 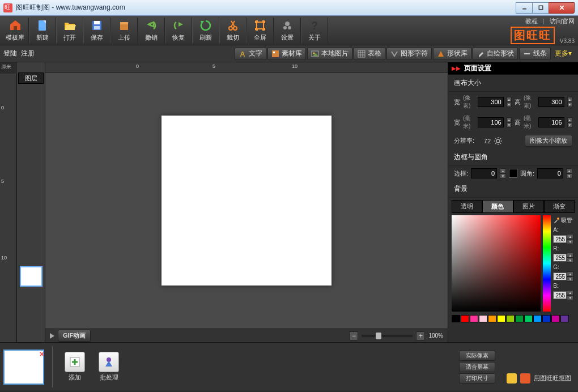 I want to click on toolbar-open: 打开, so click(x=70, y=31).